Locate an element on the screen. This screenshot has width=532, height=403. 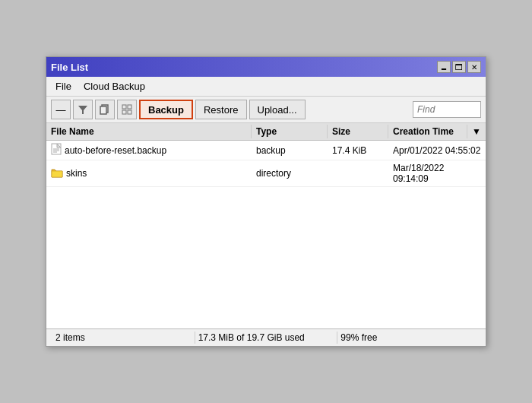
file-name-1: auto-before-reset.backup is located at coordinates (116, 151).